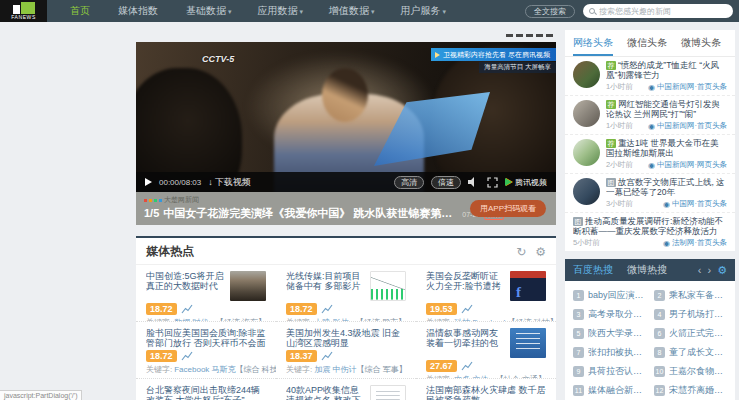 This screenshot has width=739, height=400. I want to click on headline-title: 荐网红智能交通信号灯引发舆论热议 兰州网民“打”“闹”, so click(666, 110).